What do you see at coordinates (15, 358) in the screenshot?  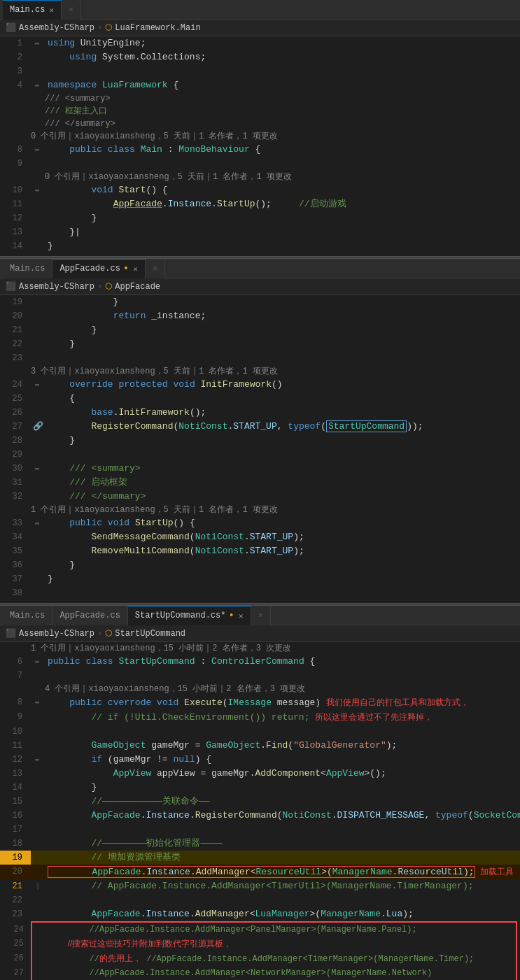 I see `ln23: 23` at bounding box center [15, 358].